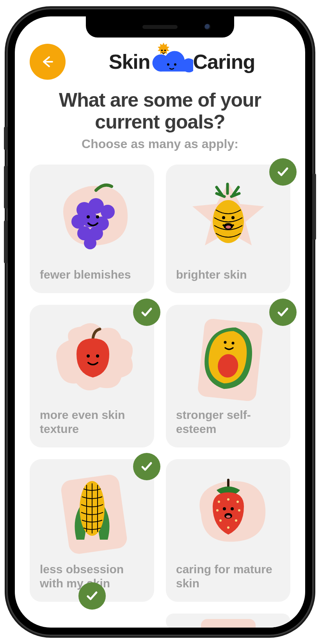 The width and height of the screenshot is (320, 644). Describe the element at coordinates (130, 62) in the screenshot. I see `logo-text-left: Skin` at that location.